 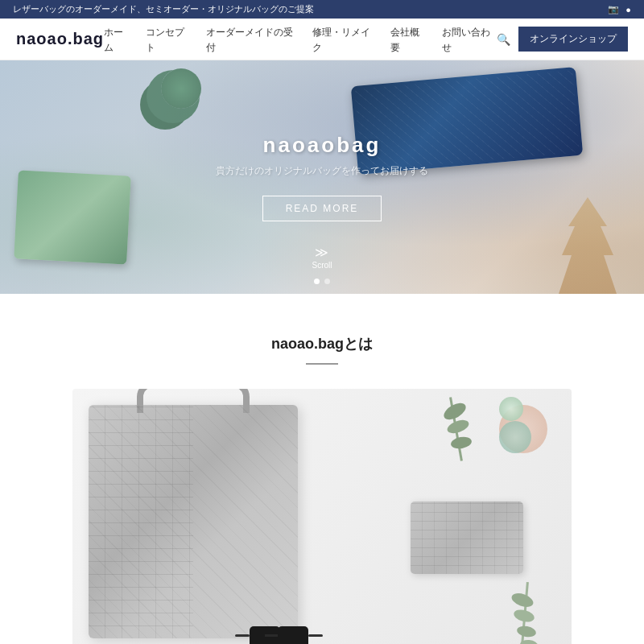 I want to click on nav-item-contact: お問い合わせ, so click(x=469, y=39).